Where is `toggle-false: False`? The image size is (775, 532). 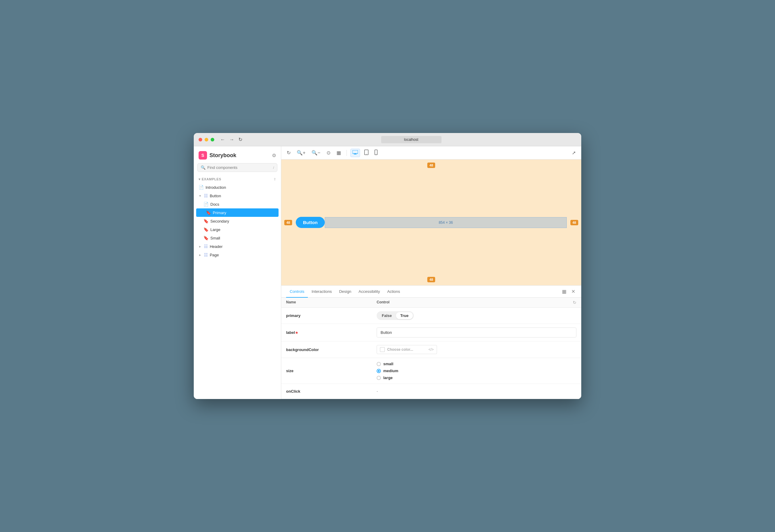 toggle-false: False is located at coordinates (387, 315).